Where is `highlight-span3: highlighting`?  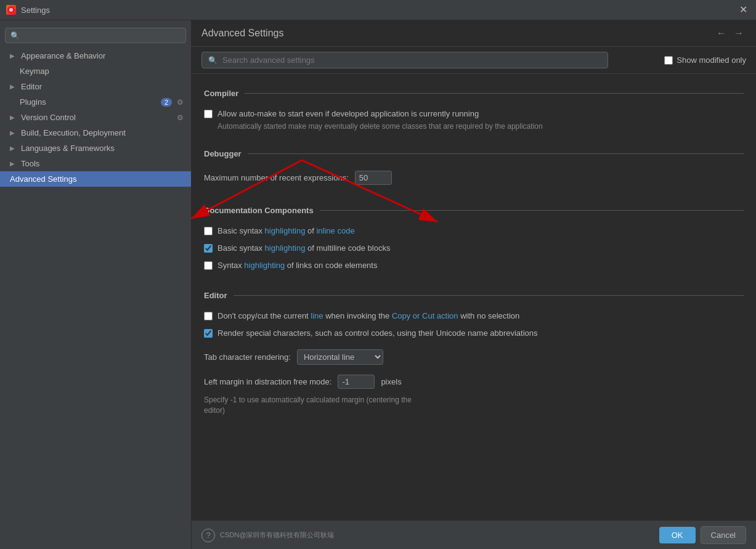
highlight-span3: highlighting is located at coordinates (285, 248).